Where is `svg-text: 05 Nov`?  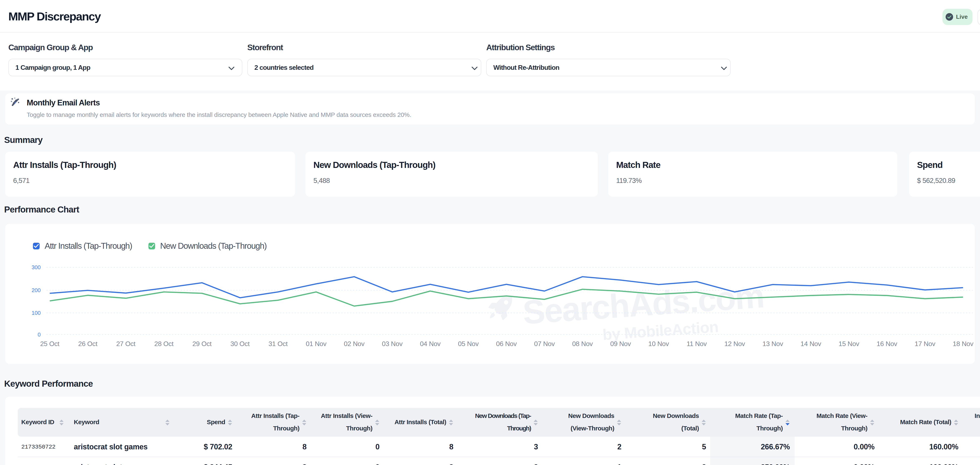 svg-text: 05 Nov is located at coordinates (468, 344).